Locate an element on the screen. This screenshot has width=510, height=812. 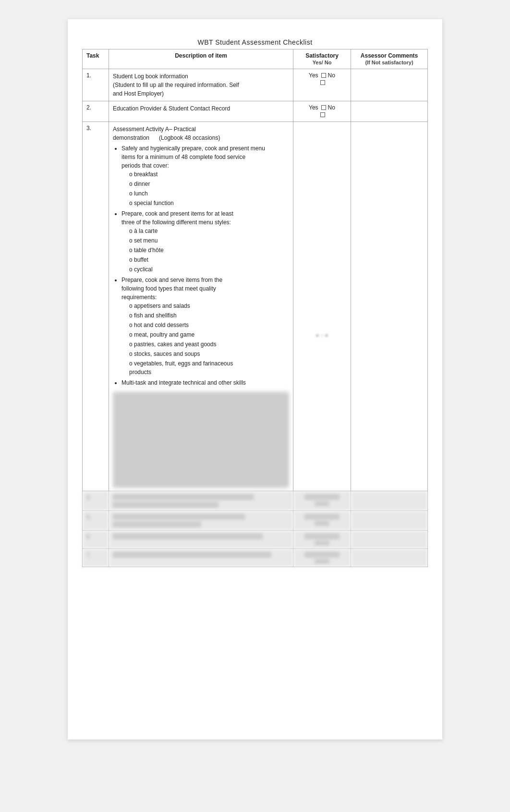
table-row: 2. Education Provider & Student Contact … is located at coordinates (255, 111).